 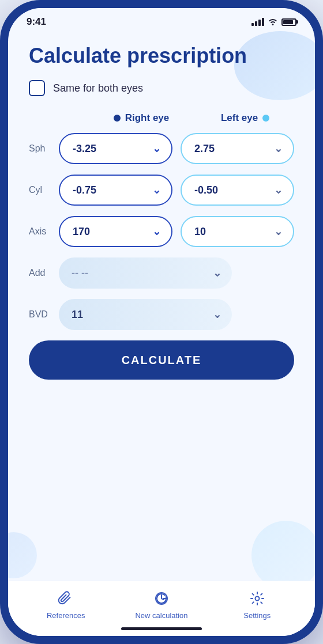 What do you see at coordinates (162, 629) in the screenshot?
I see `nav-active-indicator` at bounding box center [162, 629].